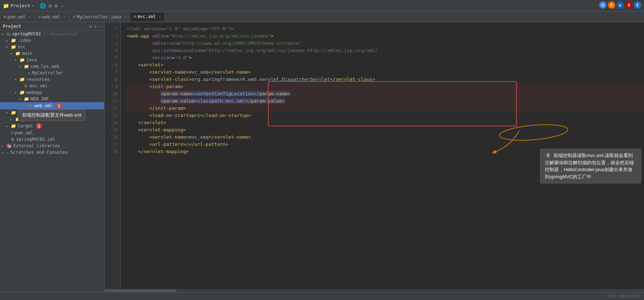 This screenshot has height=300, width=644. I want to click on tab-pom: m pom.xml ✕, so click(17, 17).